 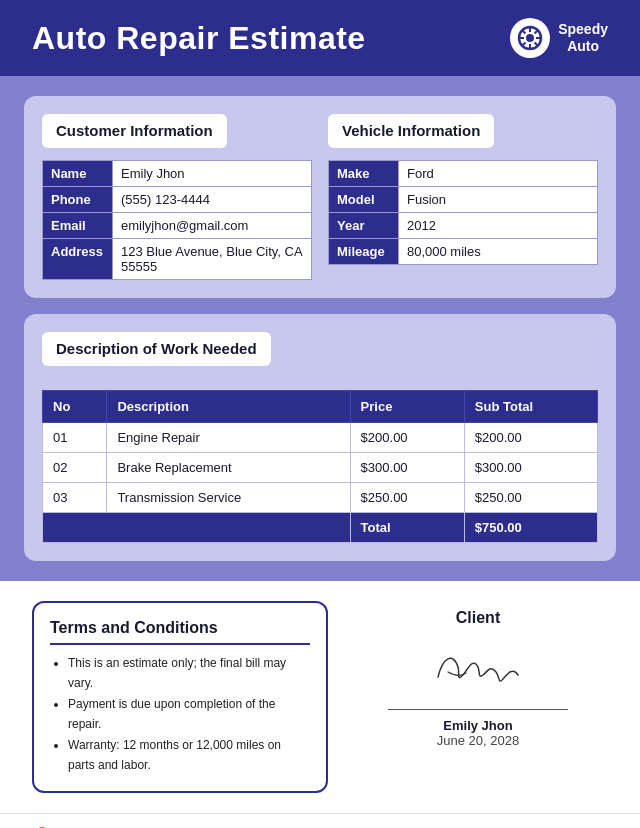 I want to click on value-model: Fusion, so click(x=498, y=200).